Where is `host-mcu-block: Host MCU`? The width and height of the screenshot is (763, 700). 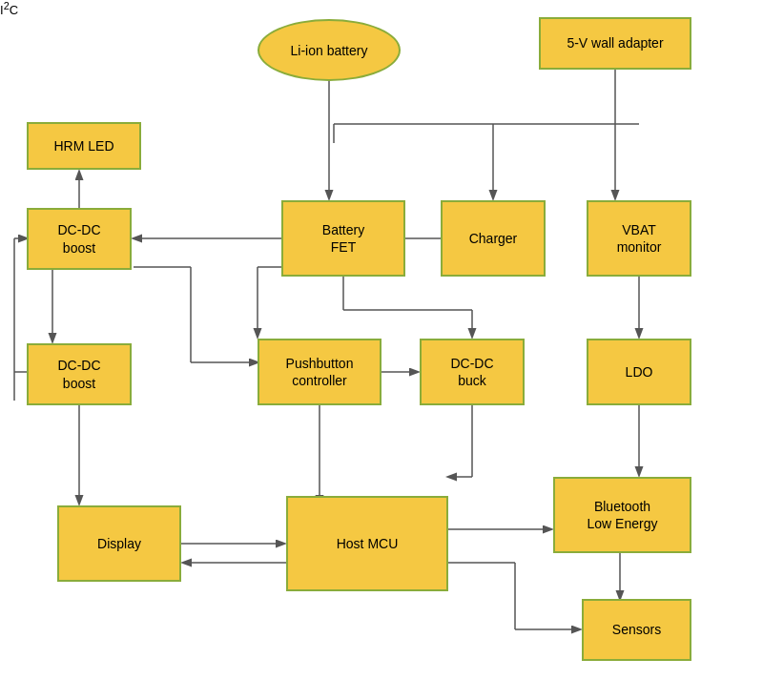
host-mcu-block: Host MCU is located at coordinates (367, 544).